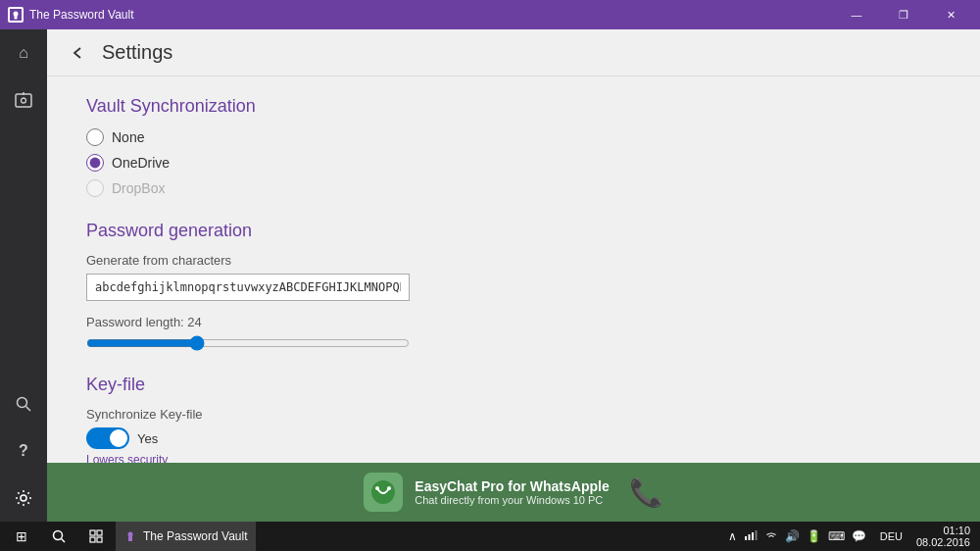 The height and width of the screenshot is (551, 980). I want to click on sync-dropbox-label: DropBox, so click(138, 188).